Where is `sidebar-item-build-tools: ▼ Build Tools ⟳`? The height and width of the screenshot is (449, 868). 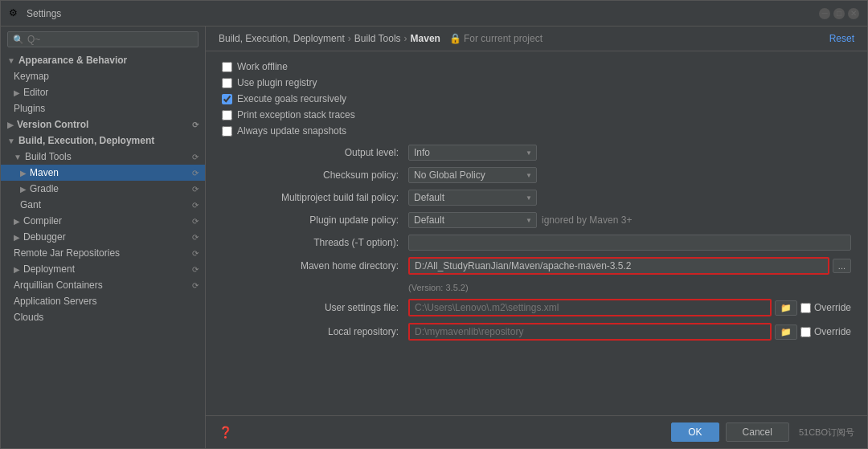 sidebar-item-build-tools: ▼ Build Tools ⟳ is located at coordinates (103, 157).